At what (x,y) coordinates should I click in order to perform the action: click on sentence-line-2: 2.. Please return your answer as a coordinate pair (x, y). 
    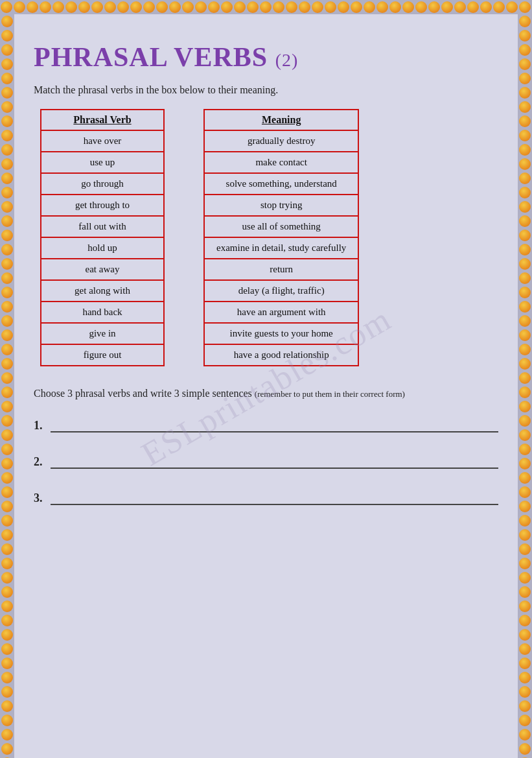
    Looking at the image, I should click on (266, 460).